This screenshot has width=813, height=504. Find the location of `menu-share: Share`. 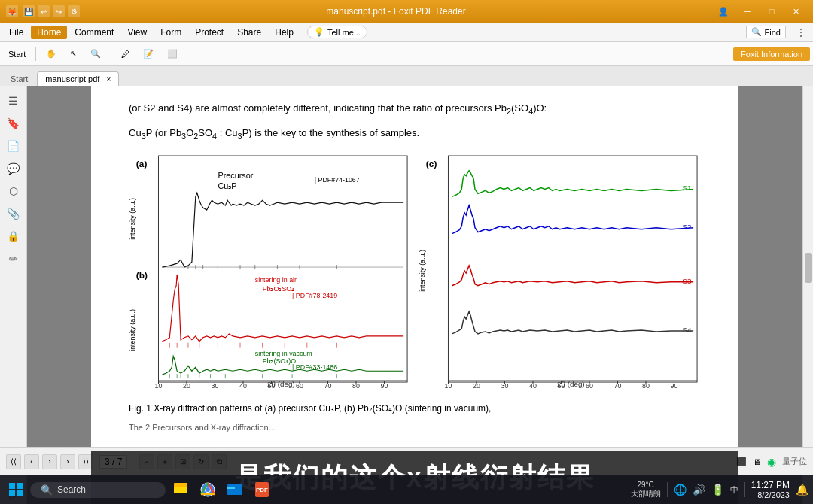

menu-share: Share is located at coordinates (249, 32).